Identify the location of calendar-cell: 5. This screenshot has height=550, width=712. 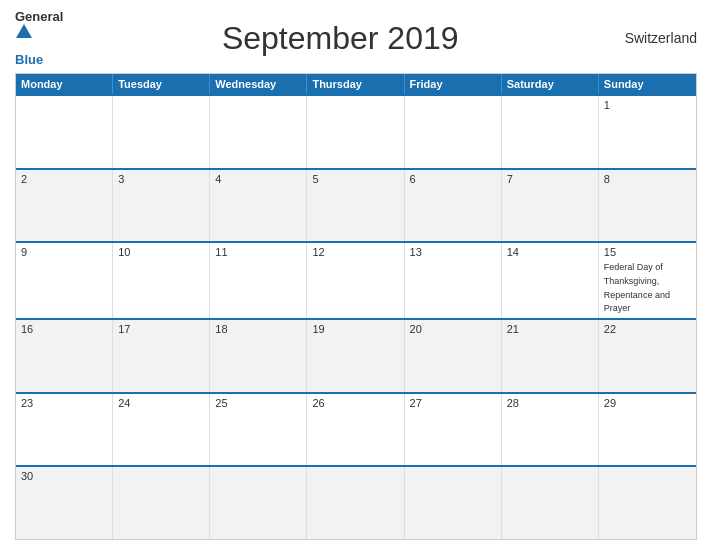
(356, 206).